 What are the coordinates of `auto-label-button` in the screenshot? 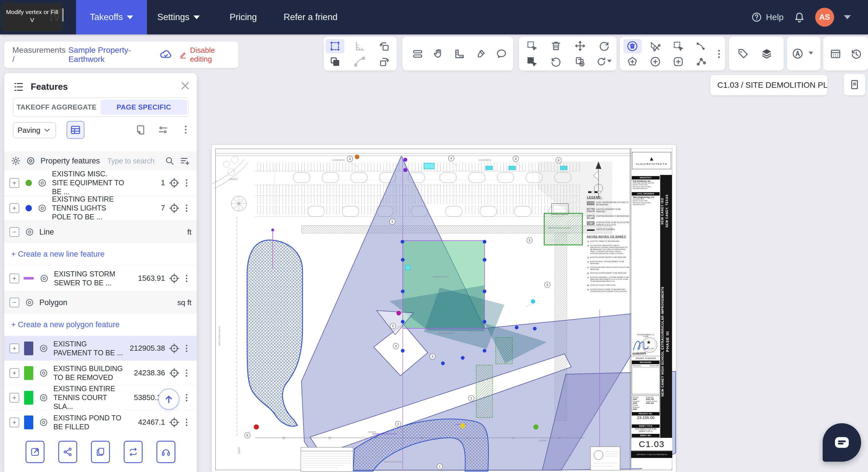 It's located at (798, 54).